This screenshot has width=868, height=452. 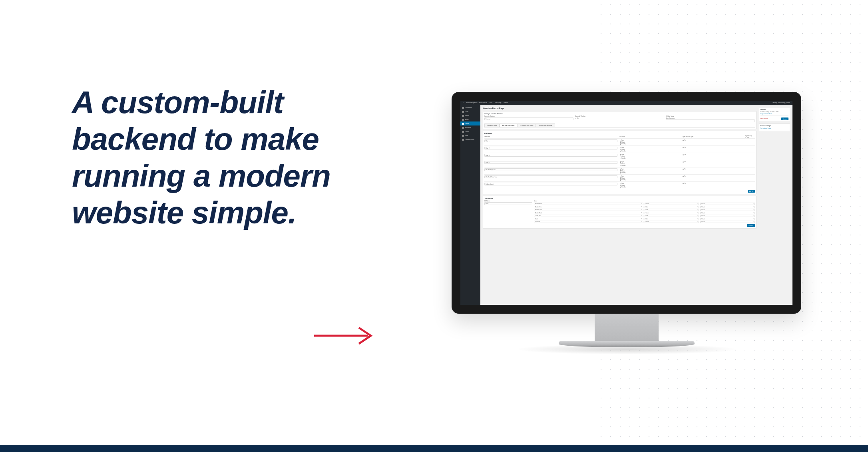 I want to click on sidebar-item-snowcast: Snowcast, so click(x=470, y=127).